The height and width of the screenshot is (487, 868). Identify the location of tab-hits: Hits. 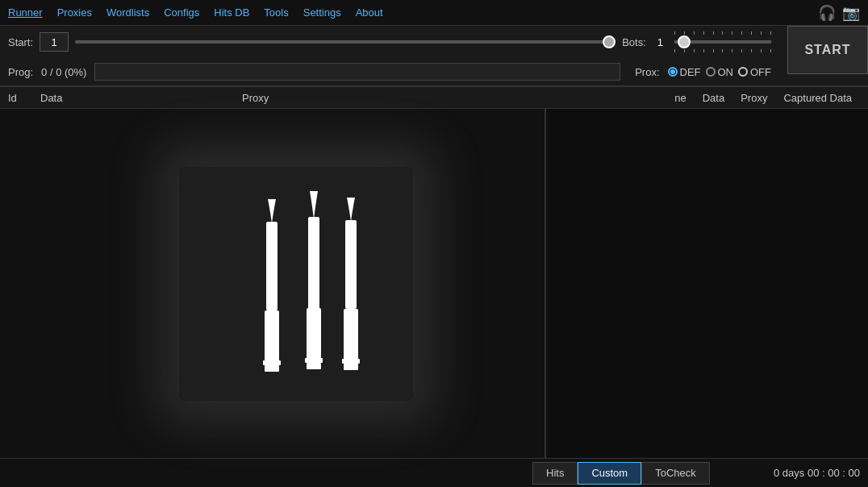
(555, 473).